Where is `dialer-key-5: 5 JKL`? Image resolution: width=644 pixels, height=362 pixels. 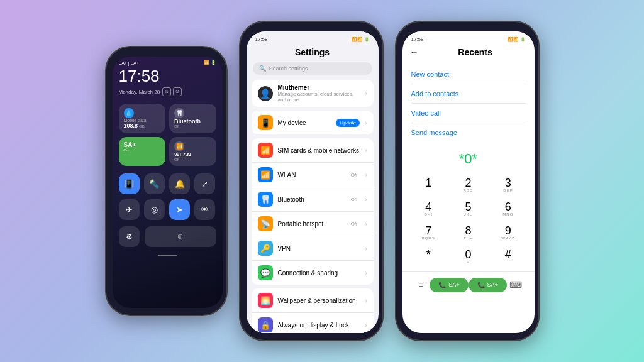
dialer-key-5: 5 JKL is located at coordinates (468, 209).